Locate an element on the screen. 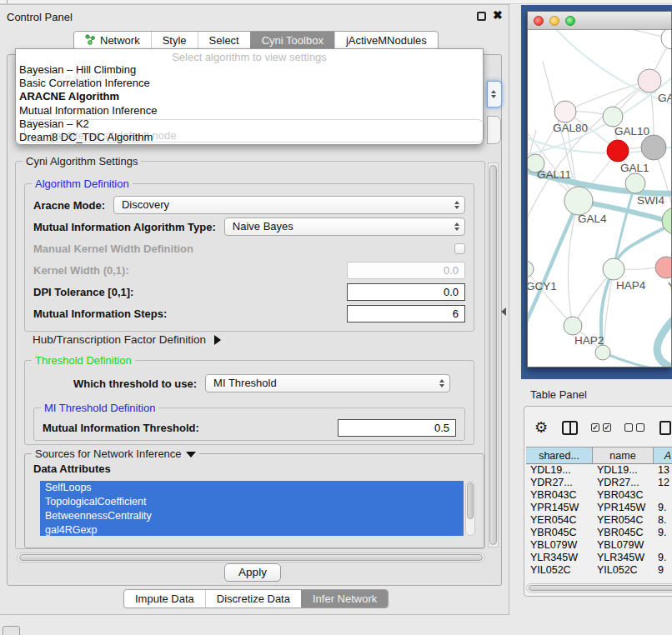 The image size is (672, 635). algorithm-option: Bayesian – Hill Climbing is located at coordinates (249, 70).